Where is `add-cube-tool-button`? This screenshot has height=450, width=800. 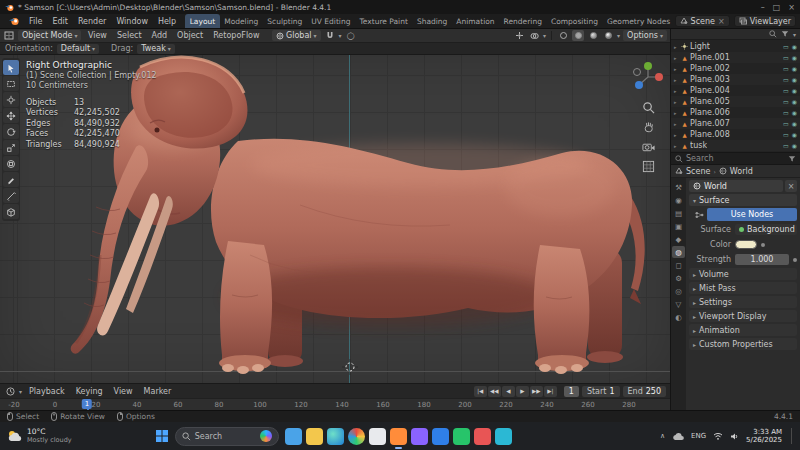 add-cube-tool-button is located at coordinates (11, 212).